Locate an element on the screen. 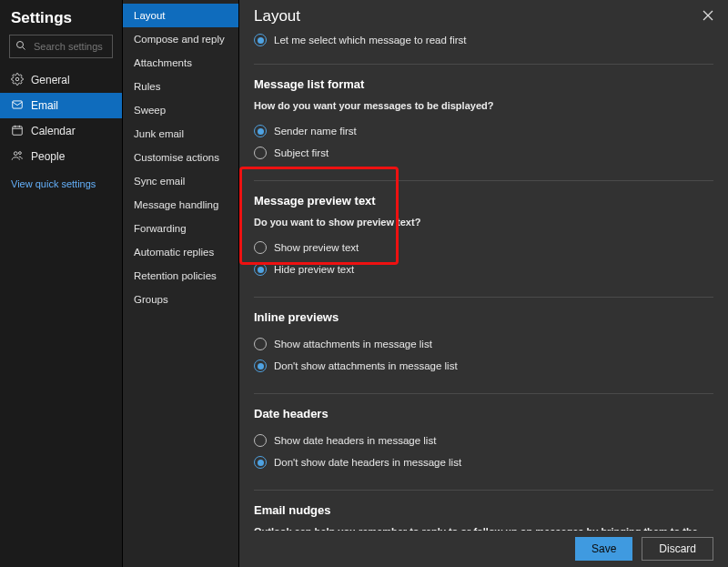 This screenshot has height=567, width=728. section-message-preview-text: Message preview text Do you want to show… is located at coordinates (484, 239).